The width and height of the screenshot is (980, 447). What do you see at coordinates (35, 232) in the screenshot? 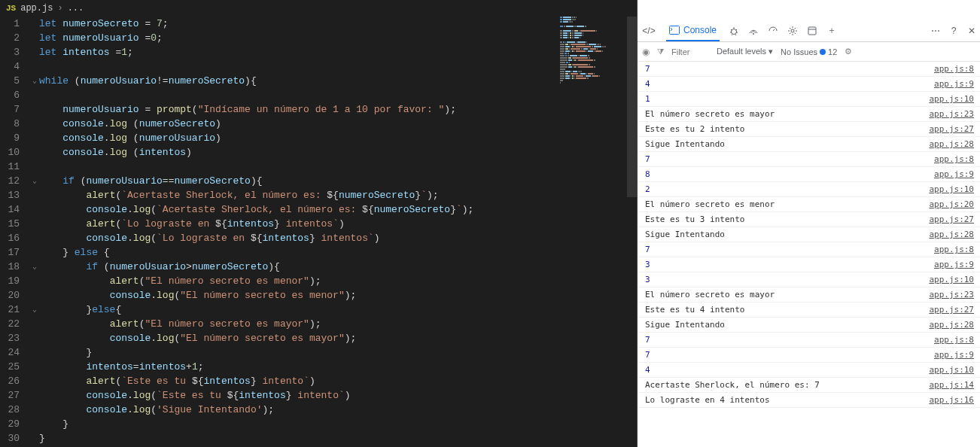
I see `fold-column: ⌄⌄⌄⌄` at bounding box center [35, 232].